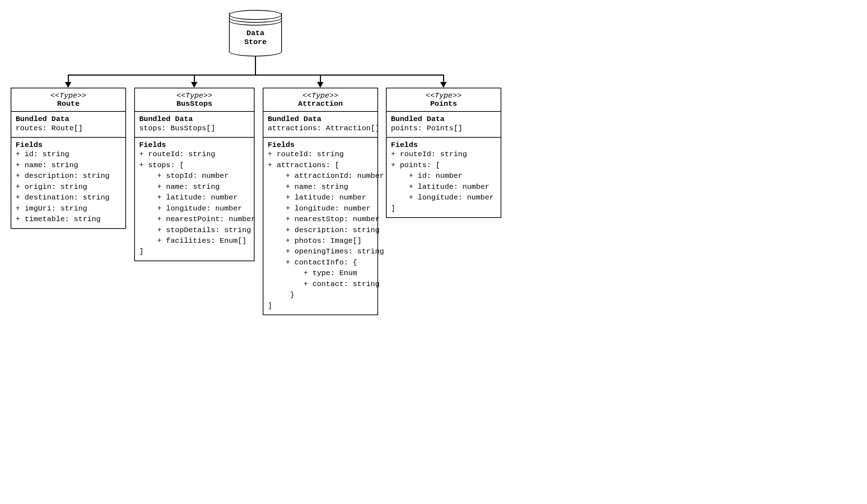 The height and width of the screenshot is (504, 867). Describe the element at coordinates (444, 153) in the screenshot. I see `entity-points: <<Type>> Points Bundled Data points: Poi…` at that location.